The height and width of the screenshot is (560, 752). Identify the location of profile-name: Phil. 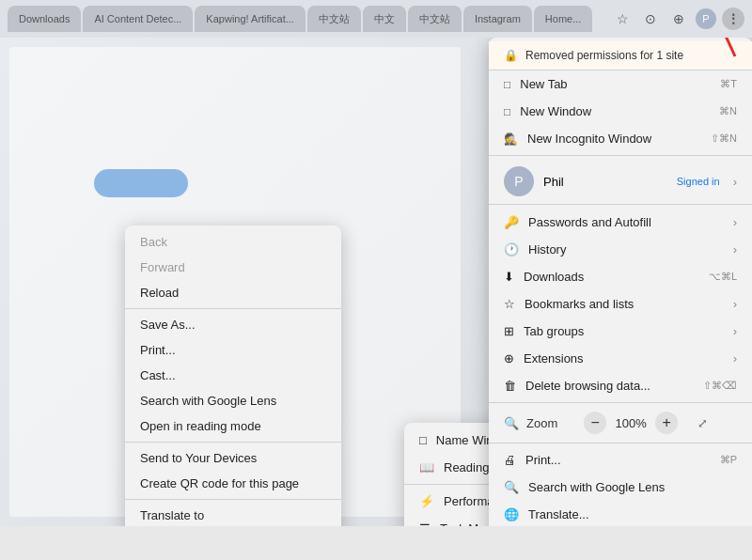
(554, 182).